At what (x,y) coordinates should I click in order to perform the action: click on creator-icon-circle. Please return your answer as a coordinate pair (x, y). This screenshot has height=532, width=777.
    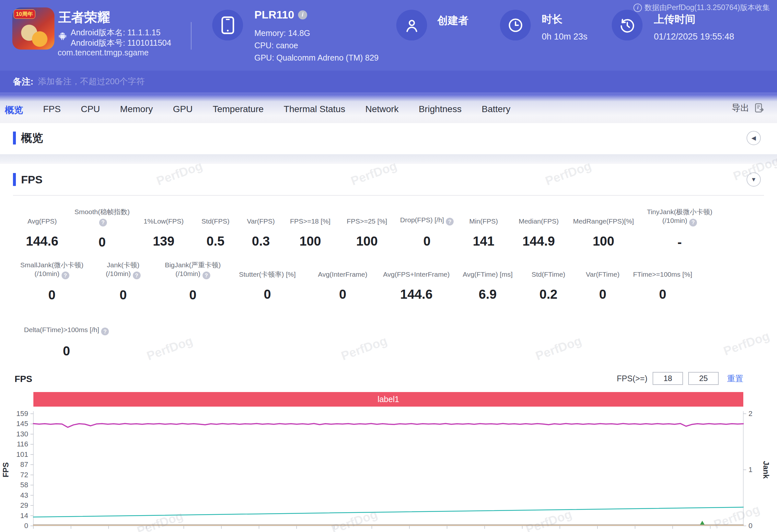
    Looking at the image, I should click on (412, 25).